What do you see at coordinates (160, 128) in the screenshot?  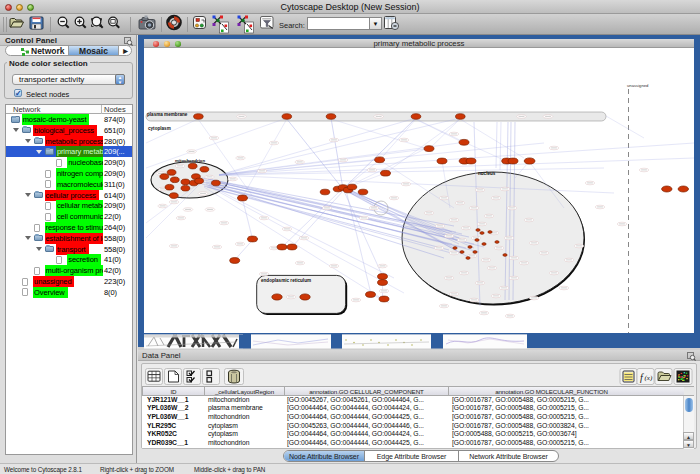 I see `svg-text: cytoplasm` at bounding box center [160, 128].